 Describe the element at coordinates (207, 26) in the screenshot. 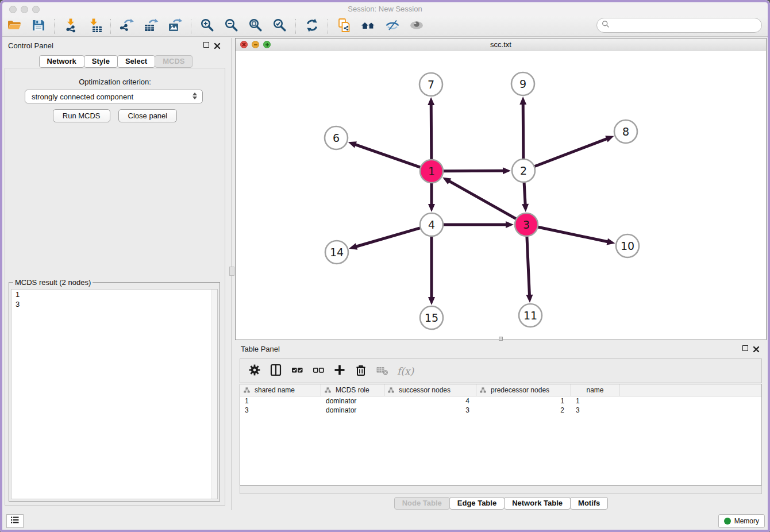

I see `zoom-in-button` at that location.